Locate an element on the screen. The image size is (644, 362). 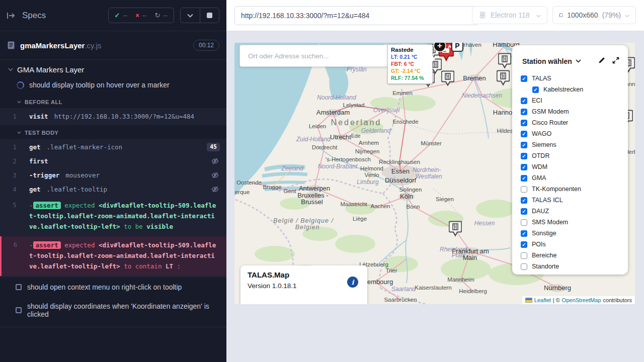
layer-label: OTDR is located at coordinates (540, 156).